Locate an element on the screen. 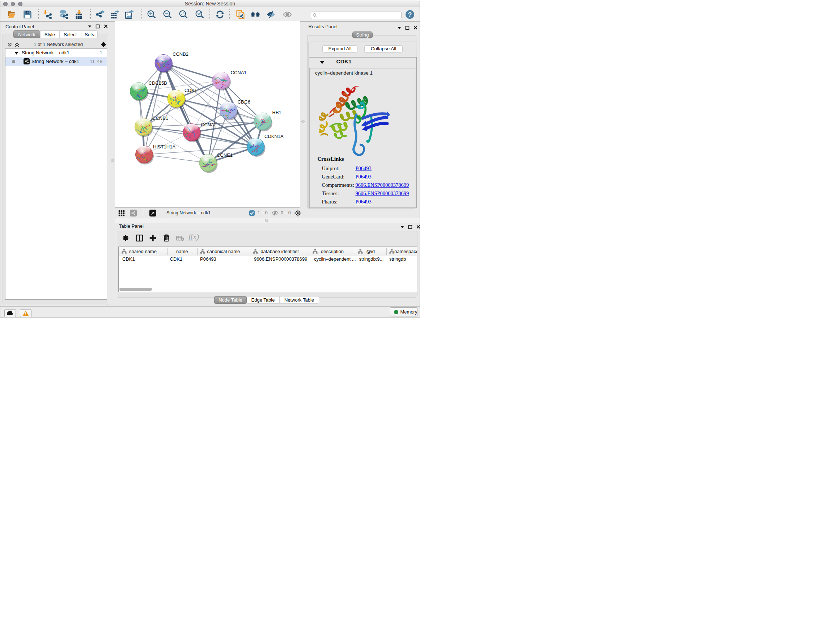 The height and width of the screenshot is (635, 840). svg-text: CCNB2 is located at coordinates (180, 54).